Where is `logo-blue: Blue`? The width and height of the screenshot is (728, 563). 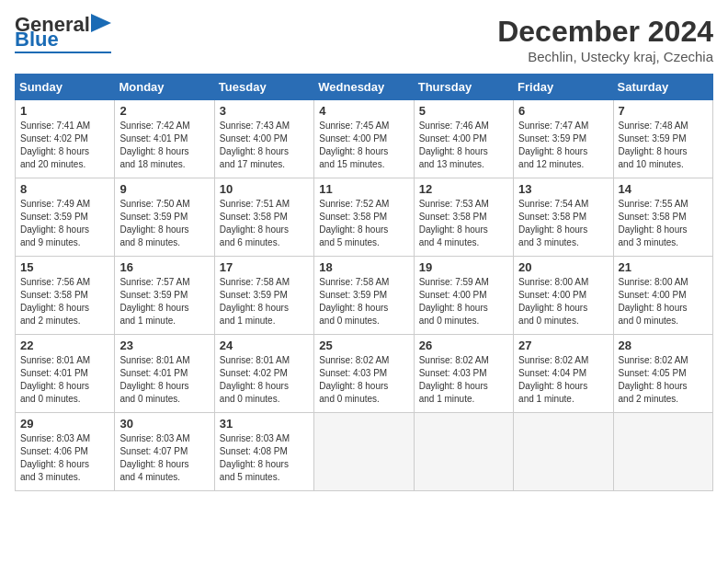 logo-blue: Blue is located at coordinates (37, 40).